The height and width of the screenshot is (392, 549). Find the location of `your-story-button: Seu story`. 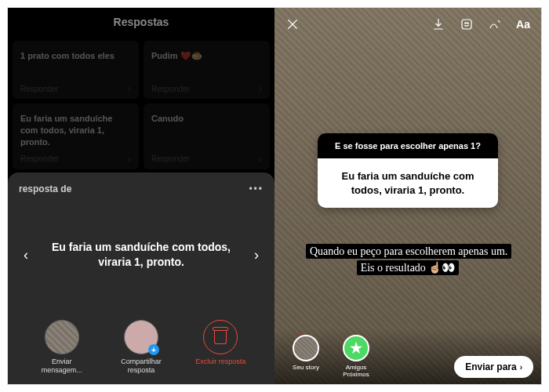

your-story-button: Seu story is located at coordinates (306, 356).